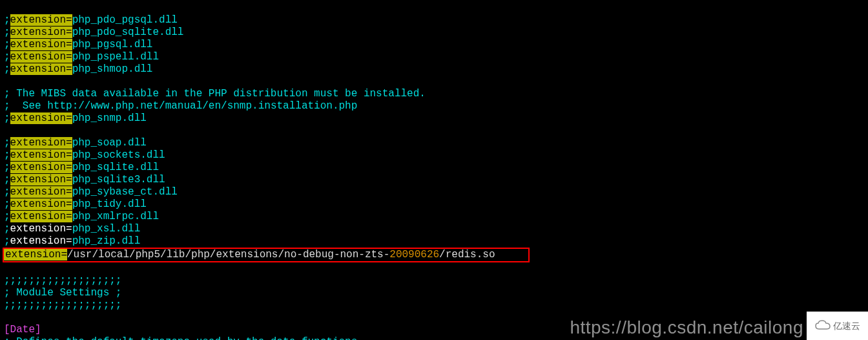 This screenshot has width=868, height=340. I want to click on config-line: ;extension=php_pgsql.dll, so click(436, 45).